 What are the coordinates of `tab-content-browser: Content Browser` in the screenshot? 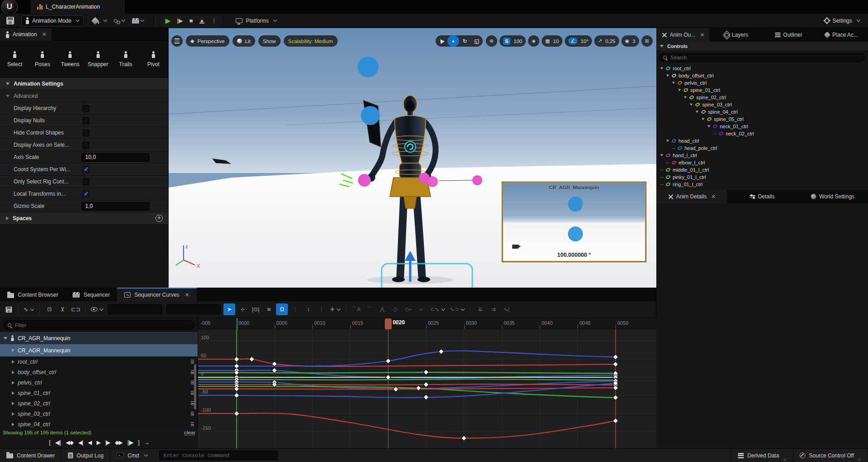 It's located at (33, 294).